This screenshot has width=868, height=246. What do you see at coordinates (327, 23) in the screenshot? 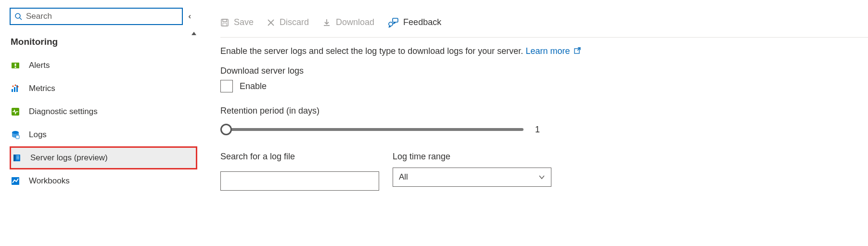
I see `download-icon` at bounding box center [327, 23].